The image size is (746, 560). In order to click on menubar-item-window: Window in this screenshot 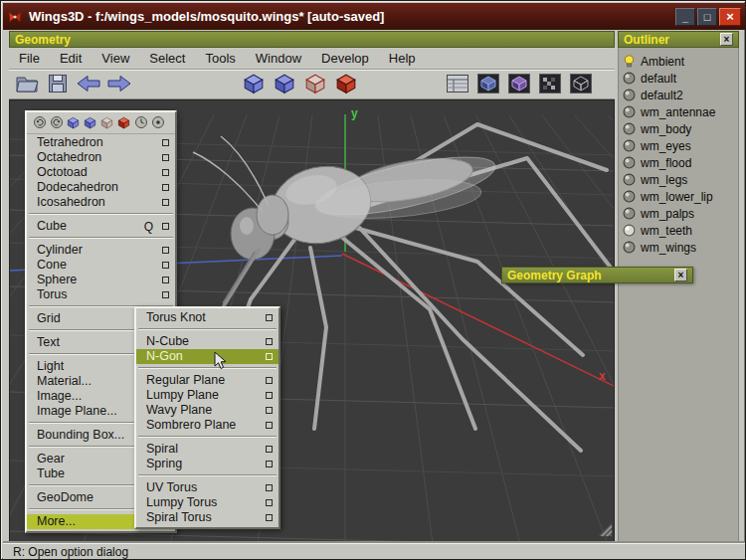, I will do `click(279, 59)`.